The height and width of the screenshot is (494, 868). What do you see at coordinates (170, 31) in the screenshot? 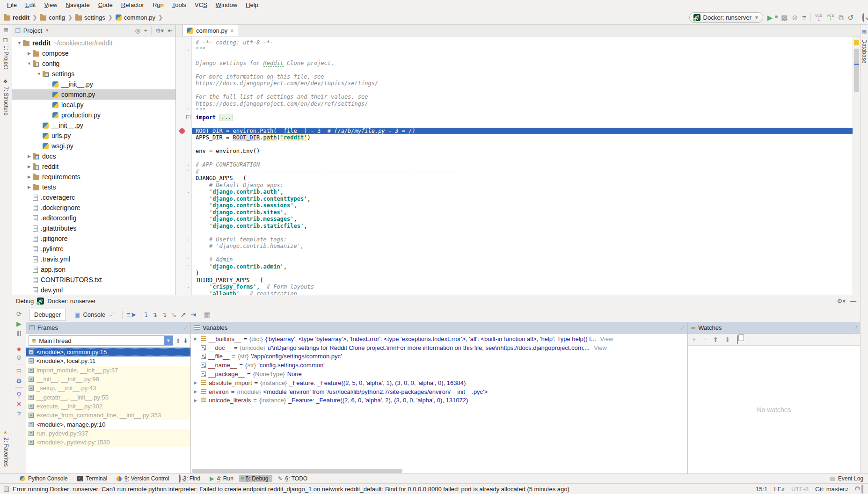
I see `hide-panel-icon: ⇤` at bounding box center [170, 31].